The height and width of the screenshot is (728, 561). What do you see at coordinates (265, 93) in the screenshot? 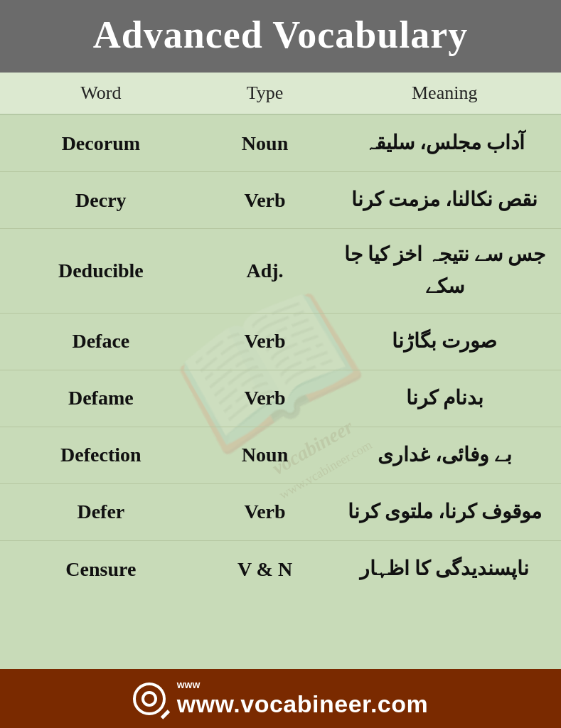
I see `column-header-type: Type` at bounding box center [265, 93].